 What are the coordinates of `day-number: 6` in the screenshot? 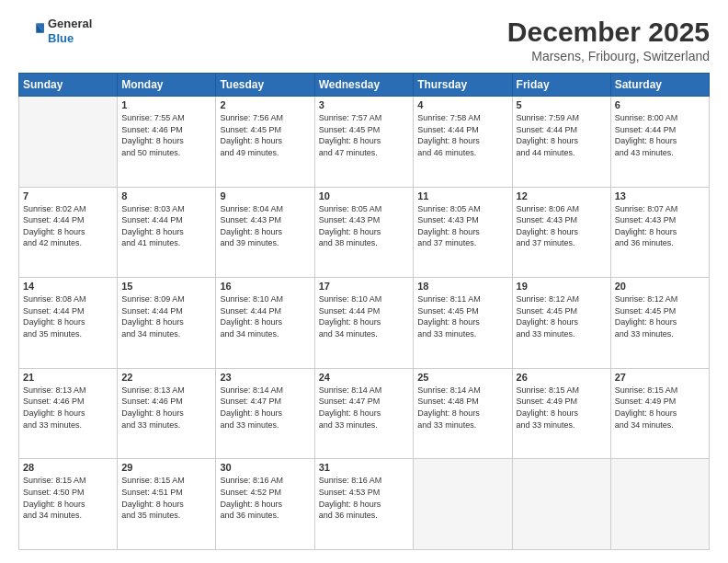 It's located at (660, 105).